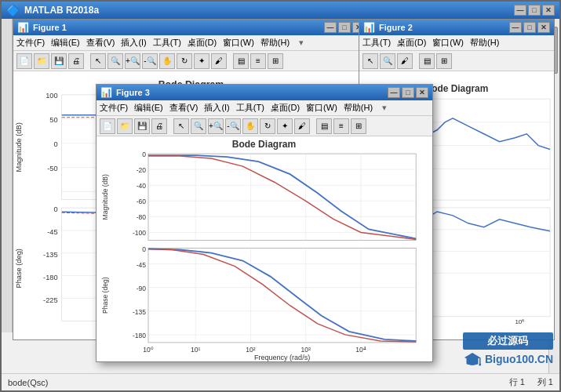 The width and height of the screenshot is (561, 392). I want to click on fig1-menu-view: 查看(V), so click(100, 42).